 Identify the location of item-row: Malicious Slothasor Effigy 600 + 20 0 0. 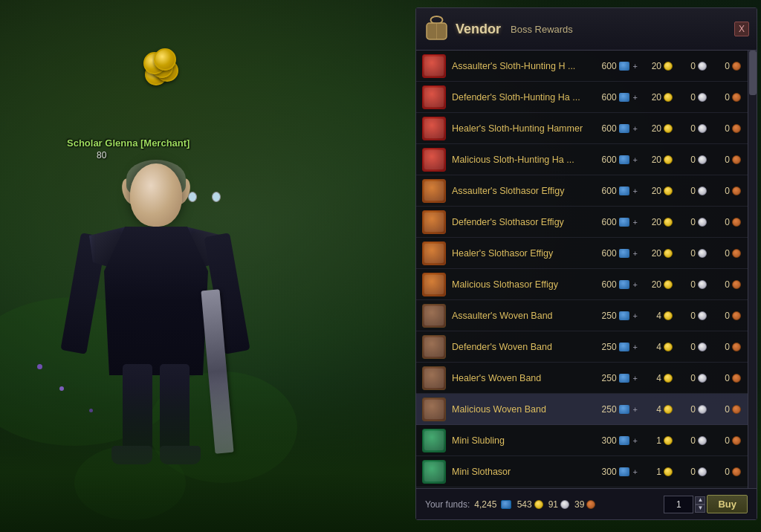
(586, 285).